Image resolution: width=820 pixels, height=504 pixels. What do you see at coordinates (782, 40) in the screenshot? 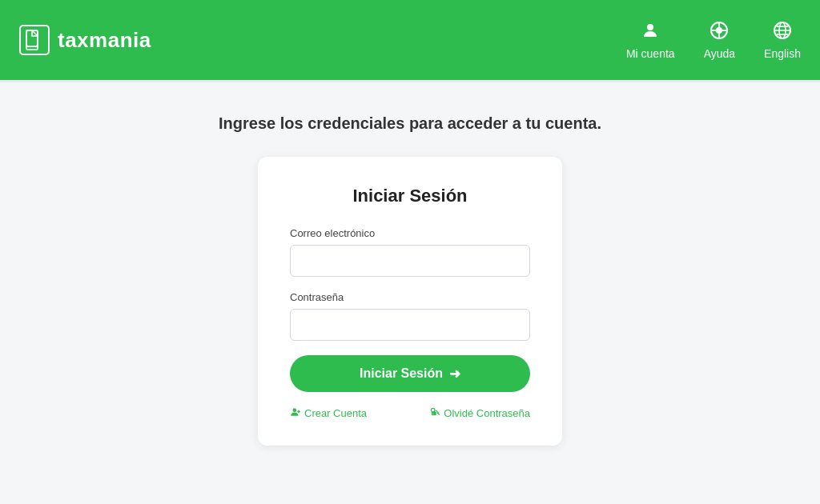
I see `nav-language: English` at bounding box center [782, 40].